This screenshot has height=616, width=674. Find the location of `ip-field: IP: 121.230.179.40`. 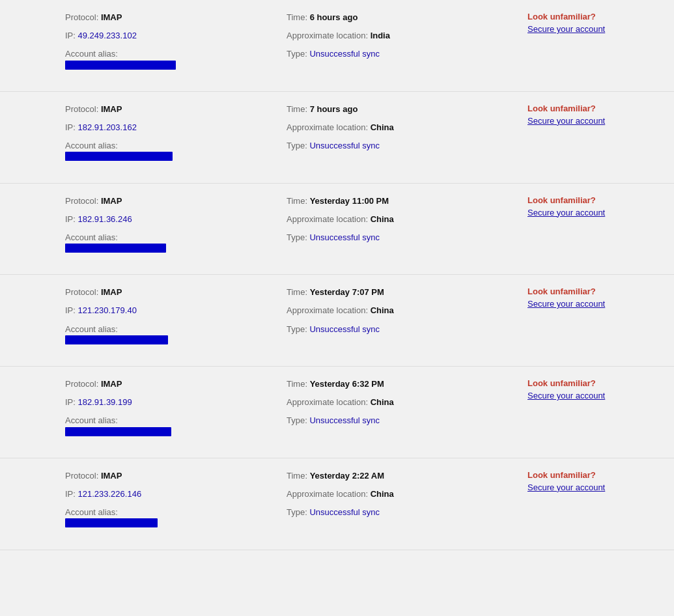

ip-field: IP: 121.230.179.40 is located at coordinates (176, 311).